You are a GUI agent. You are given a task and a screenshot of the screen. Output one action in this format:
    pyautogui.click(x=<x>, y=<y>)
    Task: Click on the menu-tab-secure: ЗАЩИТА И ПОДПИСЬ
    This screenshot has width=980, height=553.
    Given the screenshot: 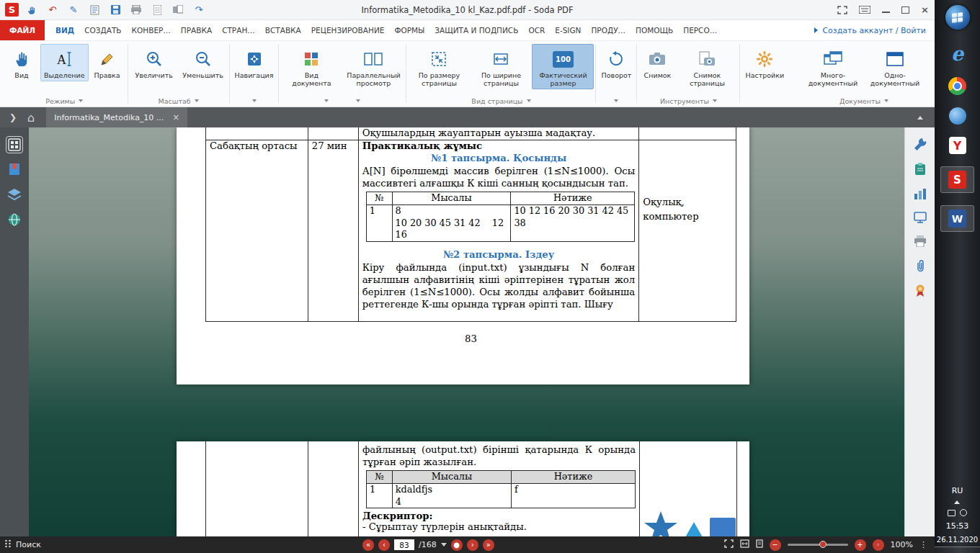 What is the action you would take?
    pyautogui.click(x=476, y=30)
    